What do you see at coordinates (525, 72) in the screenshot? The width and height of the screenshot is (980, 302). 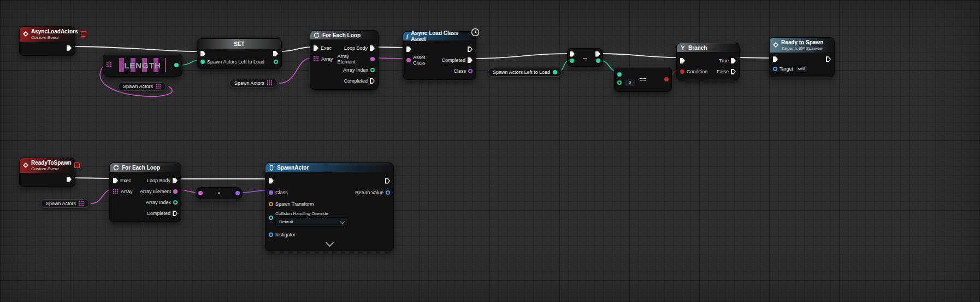 I see `variable-get-spawn-actors-left: Spawn Actors Left to Load` at bounding box center [525, 72].